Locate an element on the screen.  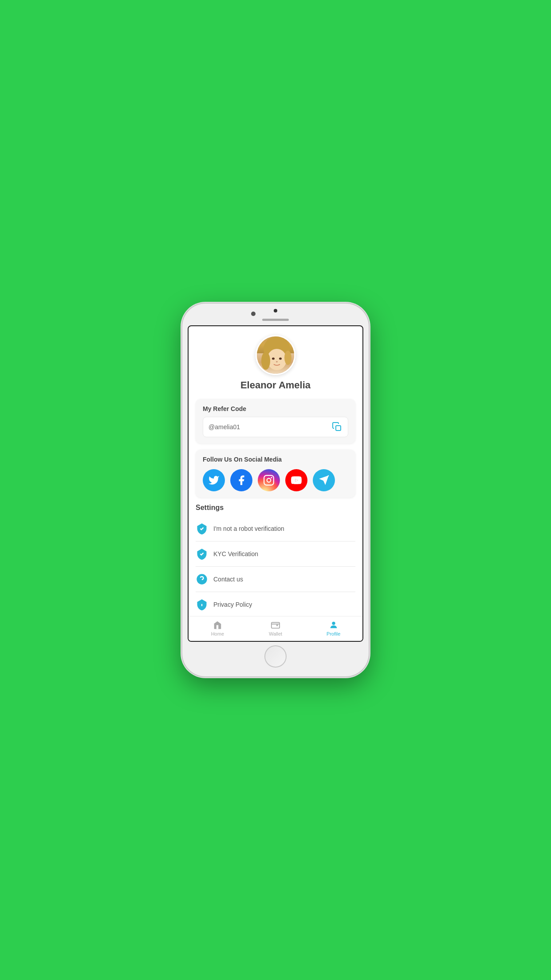
settings-section: Settings I'm not a robot verification is located at coordinates (276, 560).